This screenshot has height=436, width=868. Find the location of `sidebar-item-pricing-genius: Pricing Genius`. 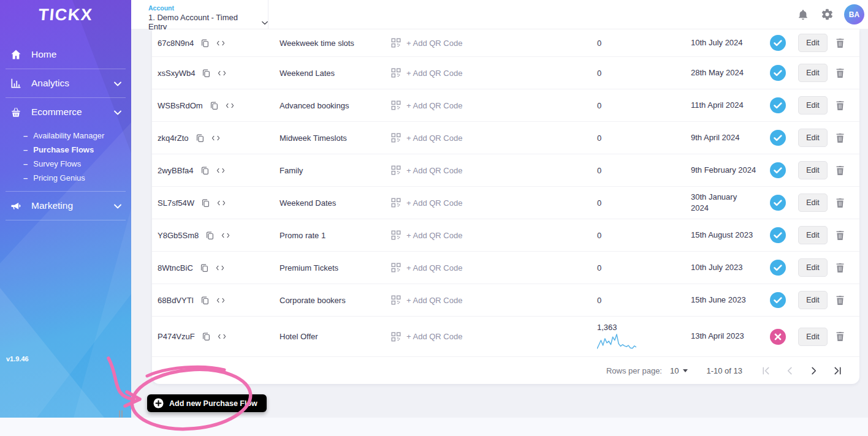

sidebar-item-pricing-genius: Pricing Genius is located at coordinates (77, 178).